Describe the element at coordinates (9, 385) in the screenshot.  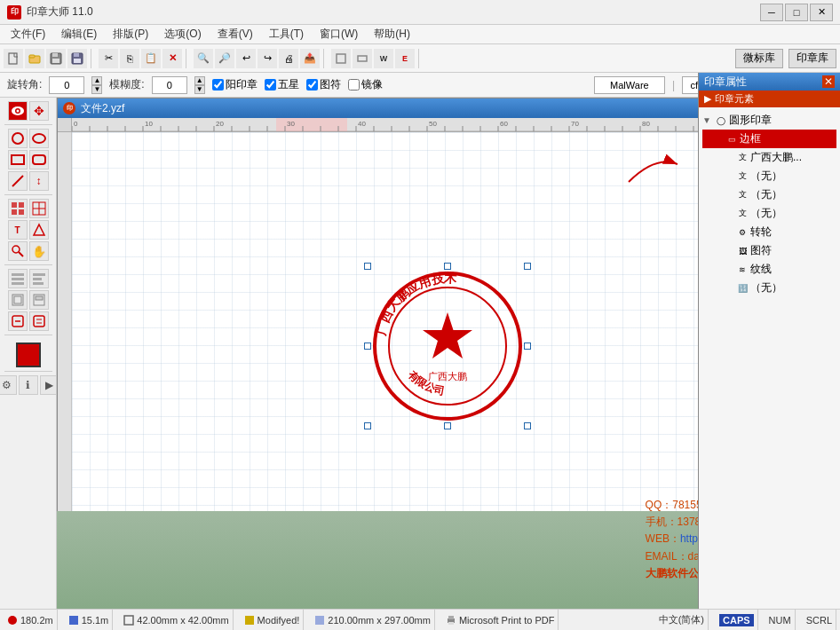
I see `settings-button: ⚙` at that location.